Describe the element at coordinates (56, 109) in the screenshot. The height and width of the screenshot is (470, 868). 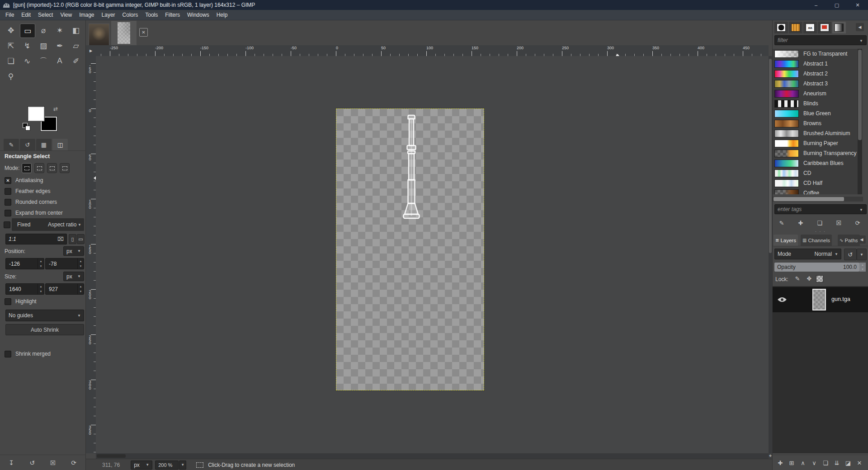
I see `swap-colors-icon: ⇄` at that location.